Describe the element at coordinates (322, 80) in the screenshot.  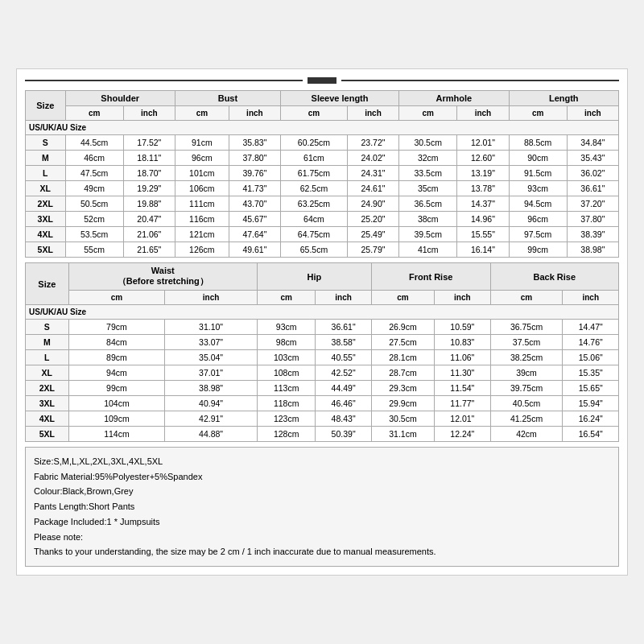
I see `title-banner` at that location.